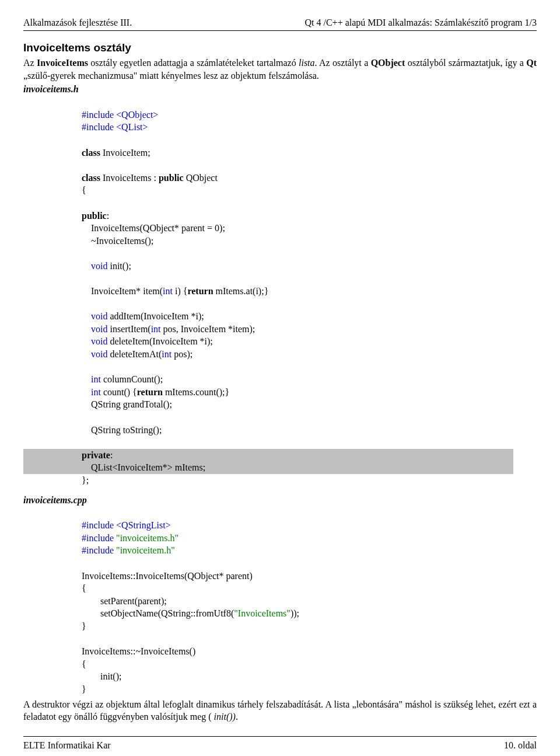 The width and height of the screenshot is (560, 756). Describe the element at coordinates (62, 63) in the screenshot. I see `text-bold: InvoiceItems` at that location.